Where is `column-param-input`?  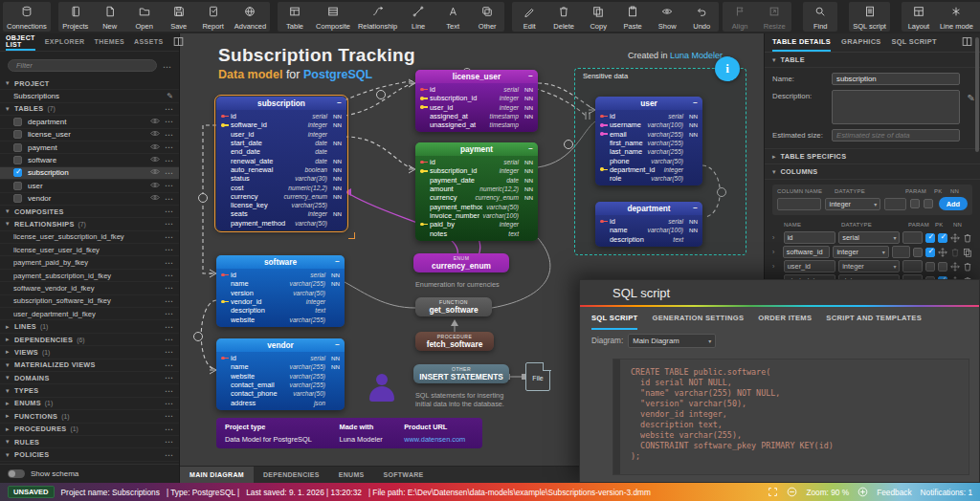 column-param-input is located at coordinates (902, 252).